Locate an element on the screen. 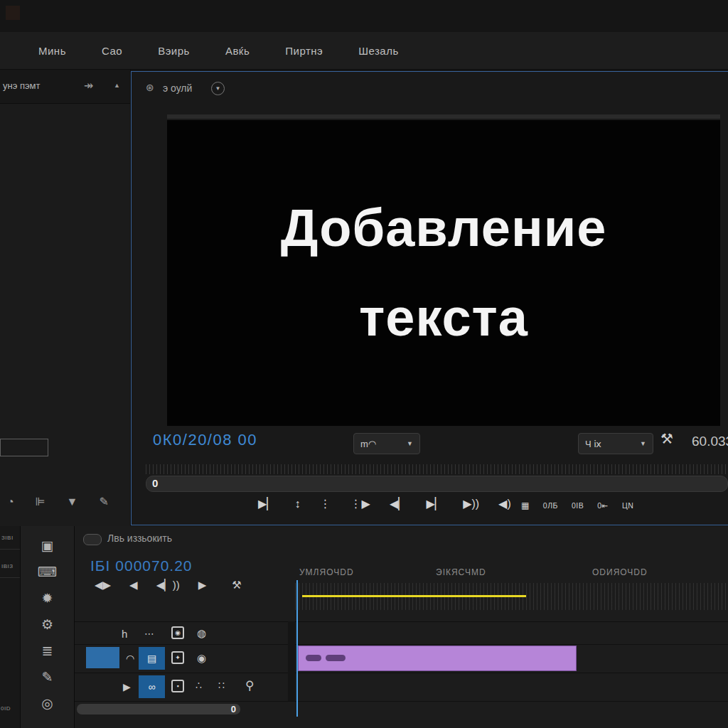 Image resolution: width=728 pixels, height=728 pixels. track-v1-eye-icon: ◉ is located at coordinates (202, 658).